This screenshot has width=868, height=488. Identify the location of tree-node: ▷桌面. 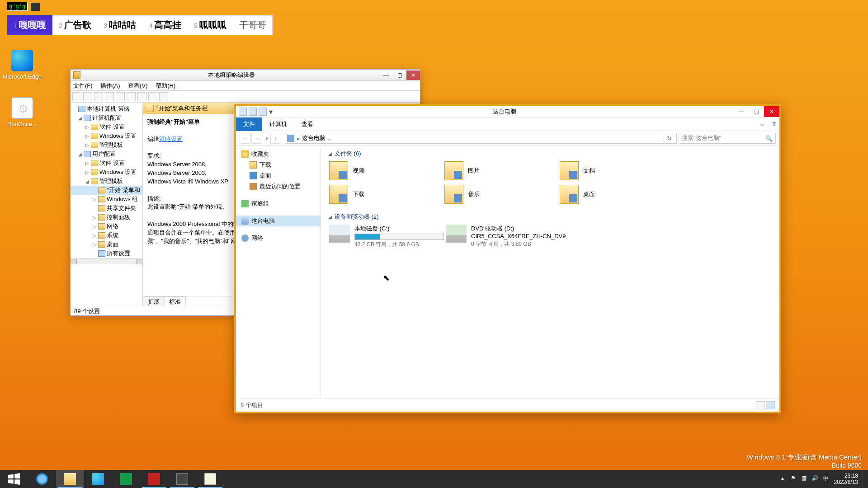
(107, 244).